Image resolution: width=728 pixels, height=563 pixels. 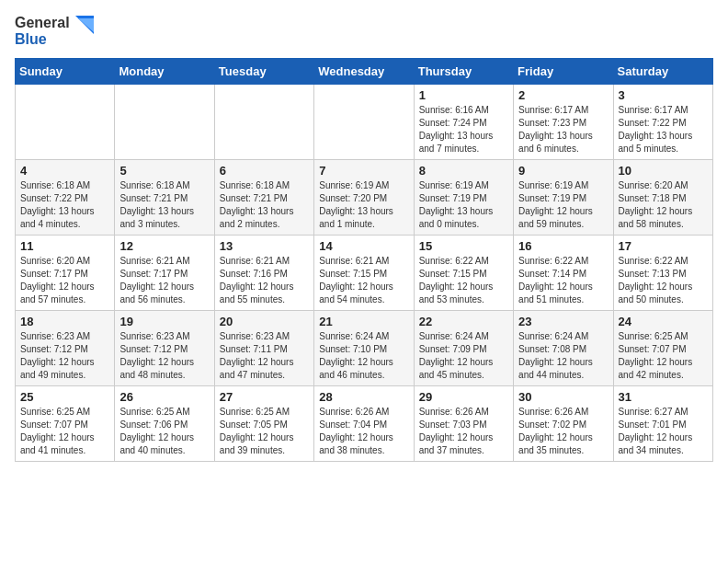 I want to click on calendar-cell: 31Sunrise: 6:27 AM Sunset: 7:01 PM Dayli…, so click(x=663, y=424).